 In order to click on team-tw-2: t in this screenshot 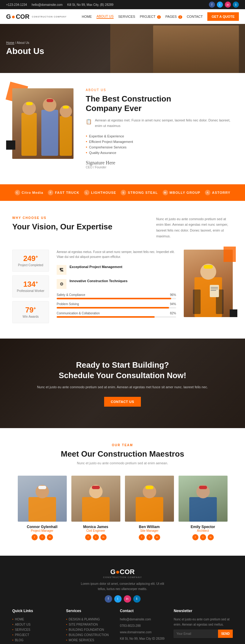, I will do `click(96, 537)`.